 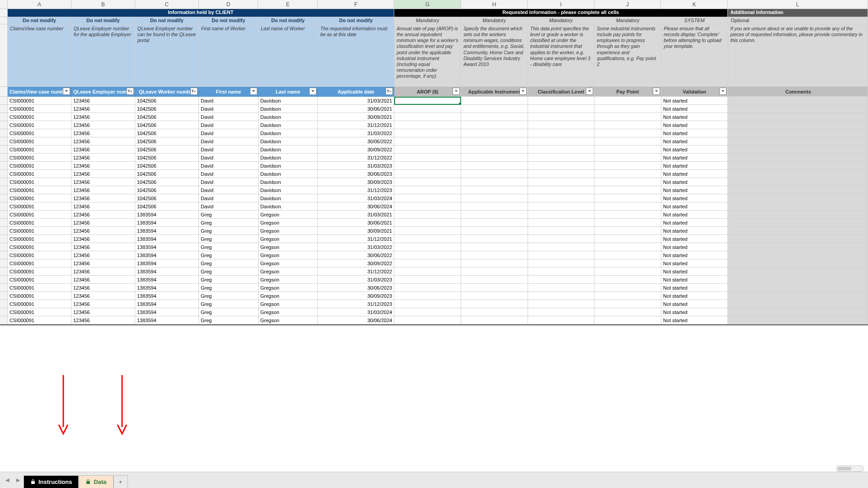 What do you see at coordinates (356, 158) in the screenshot?
I see `cell-date: 31/12/2022` at bounding box center [356, 158].